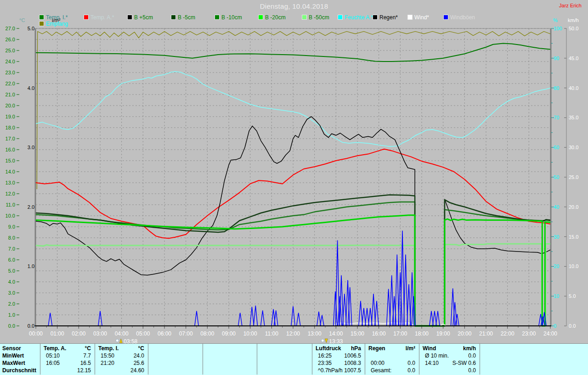  Describe the element at coordinates (207, 334) in the screenshot. I see `axis-tick-label: 08:00` at that location.